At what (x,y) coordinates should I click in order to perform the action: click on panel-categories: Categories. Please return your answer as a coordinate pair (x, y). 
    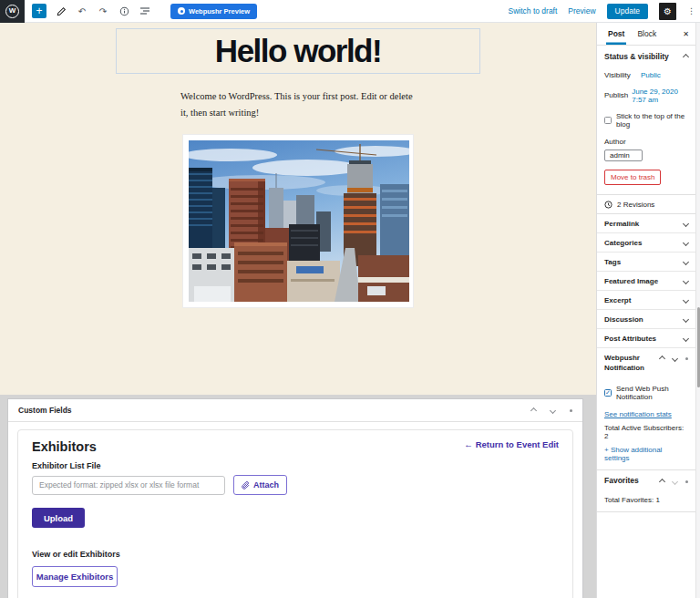
    Looking at the image, I should click on (646, 242).